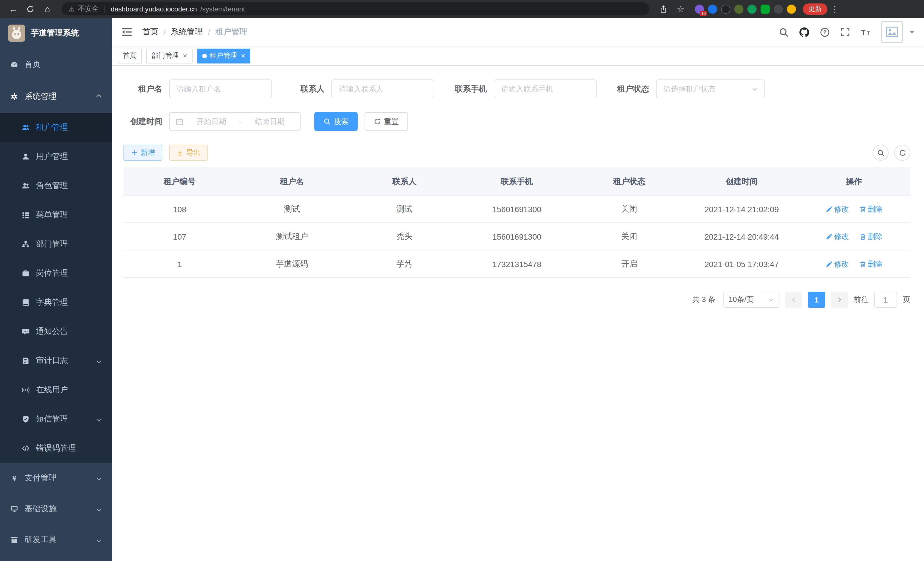 This screenshot has width=924, height=561. I want to click on date-range-picker: 开始日期 - 结束日期, so click(235, 122).